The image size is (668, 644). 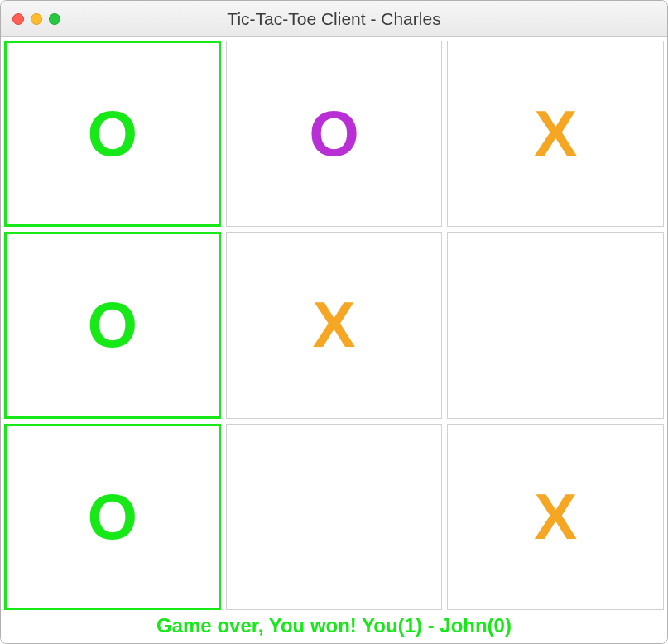 I want to click on zoom-icon, so click(x=55, y=19).